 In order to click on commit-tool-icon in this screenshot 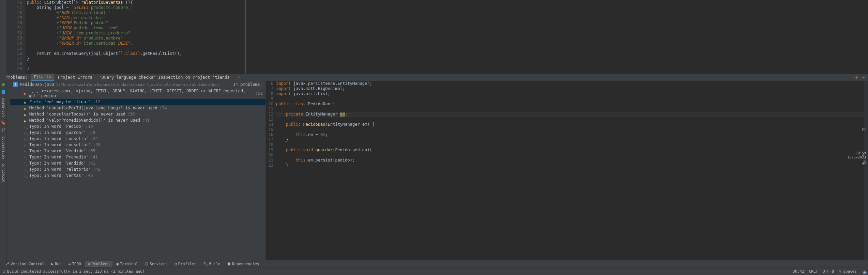, I will do `click(3, 85)`.